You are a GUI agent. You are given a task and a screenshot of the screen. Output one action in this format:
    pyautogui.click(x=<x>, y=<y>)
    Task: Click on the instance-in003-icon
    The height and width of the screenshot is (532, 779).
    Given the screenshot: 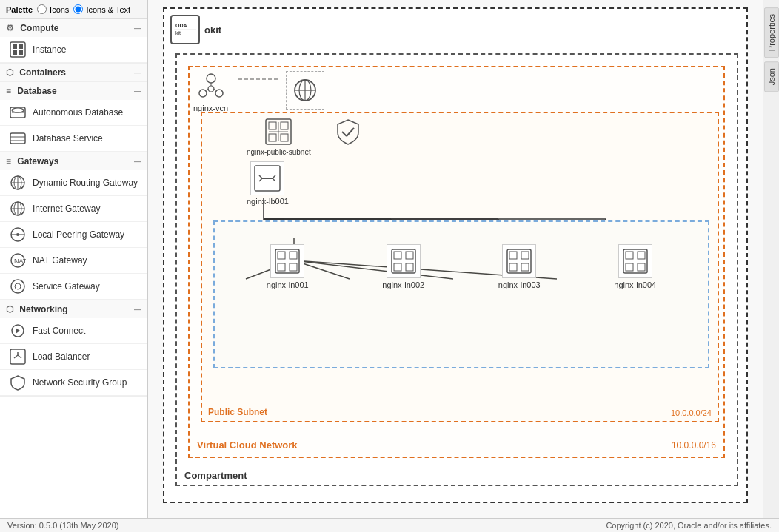 What is the action you would take?
    pyautogui.click(x=519, y=261)
    